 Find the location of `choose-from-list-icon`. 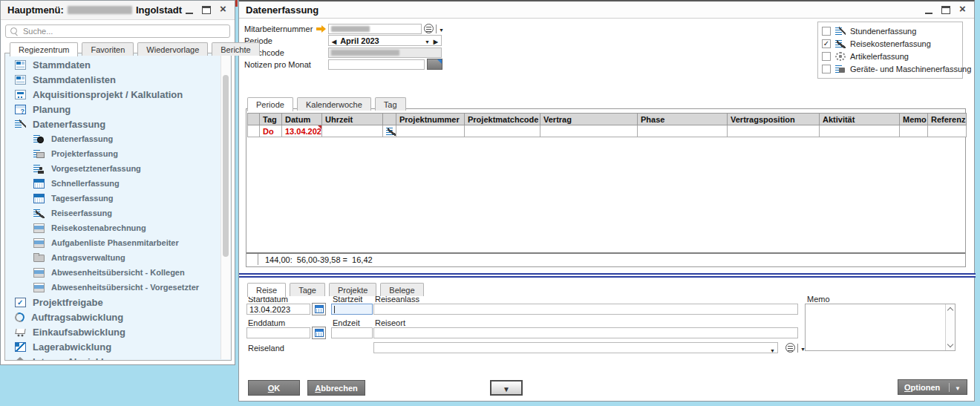

choose-from-list-icon is located at coordinates (429, 28).